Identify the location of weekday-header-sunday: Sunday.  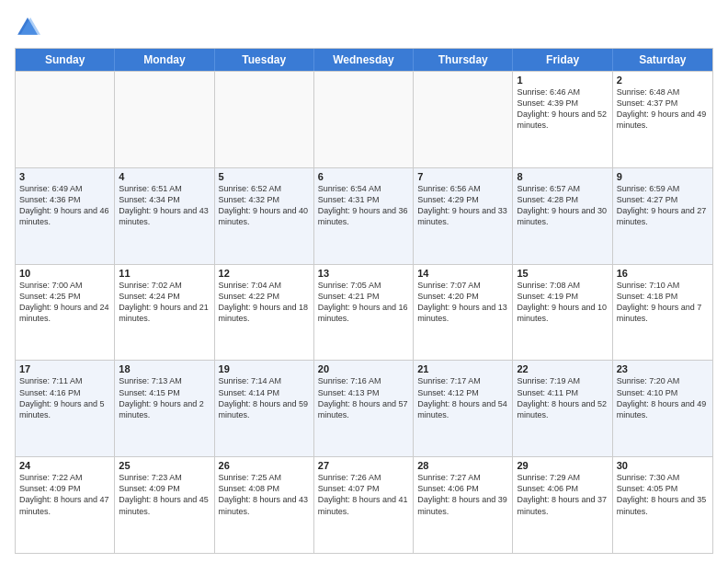
(65, 60).